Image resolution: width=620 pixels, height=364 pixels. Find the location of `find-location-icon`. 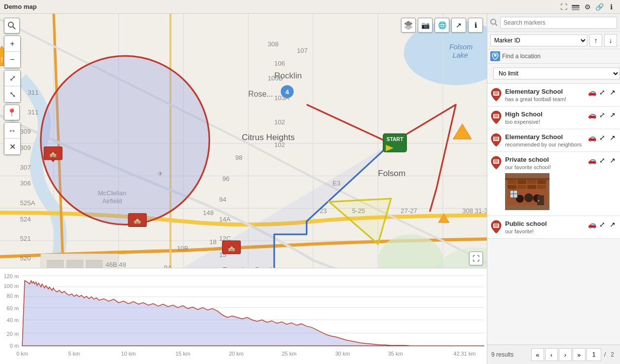

find-location-icon is located at coordinates (495, 56).